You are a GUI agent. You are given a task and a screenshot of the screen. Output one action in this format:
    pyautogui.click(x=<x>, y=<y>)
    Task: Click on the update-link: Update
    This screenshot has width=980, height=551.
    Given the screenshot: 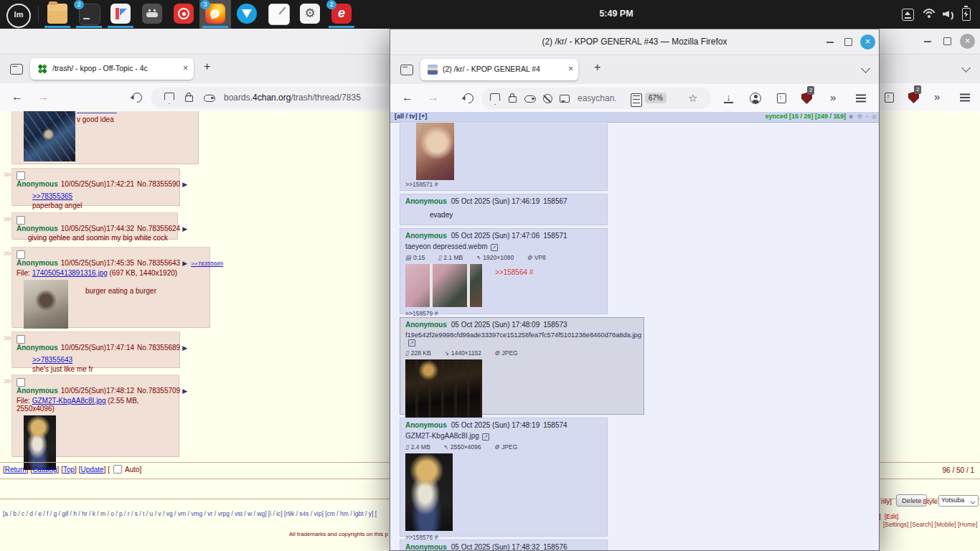 What is the action you would take?
    pyautogui.click(x=93, y=469)
    